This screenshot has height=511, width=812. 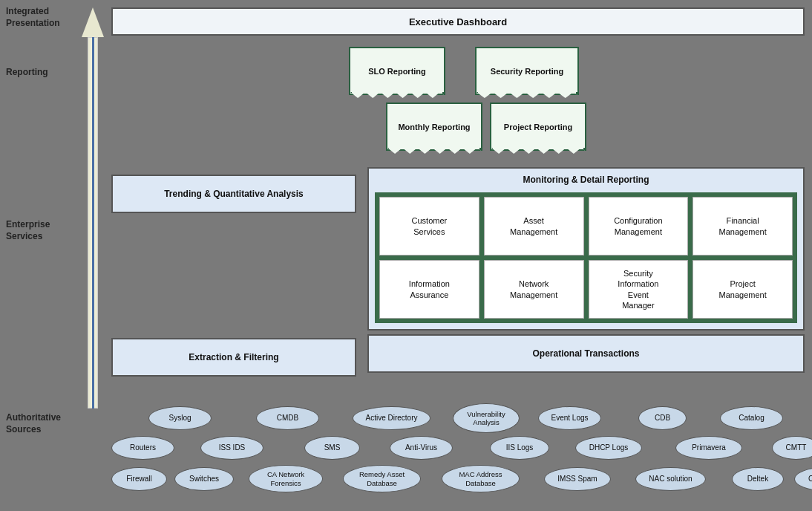 I want to click on tqa-label: Trending & Quantitative Analysis, so click(x=234, y=194).